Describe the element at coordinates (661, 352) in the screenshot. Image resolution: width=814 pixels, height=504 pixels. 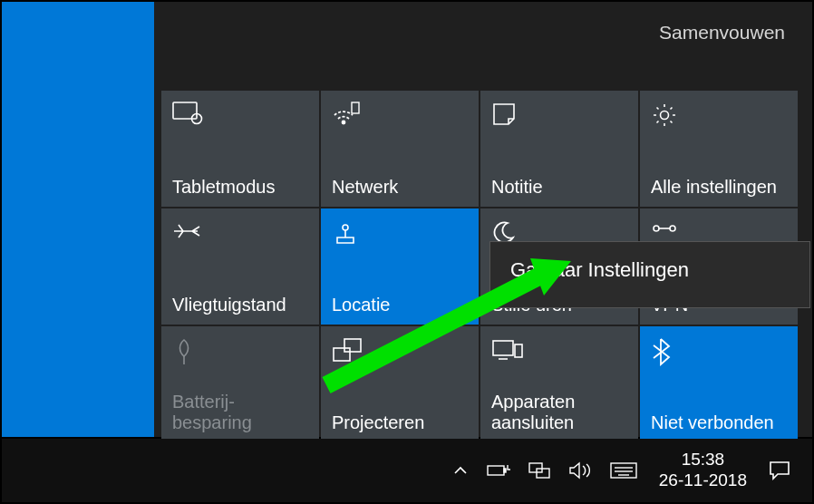
I see `bluetooth-icon` at that location.